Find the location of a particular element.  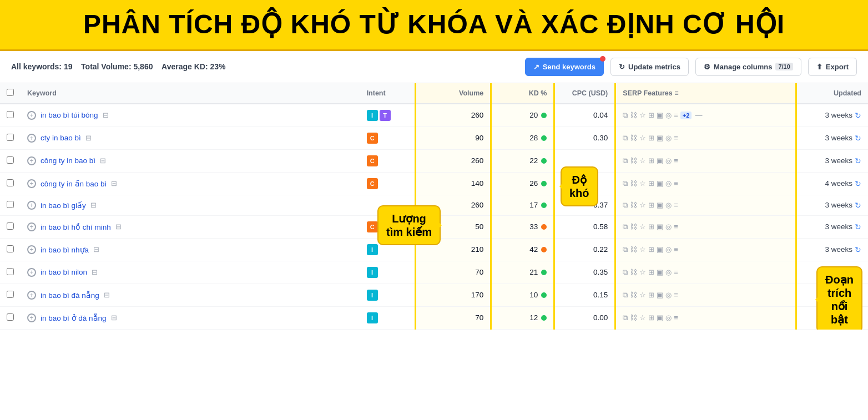

serp-star-icon: ☆ is located at coordinates (643, 183).